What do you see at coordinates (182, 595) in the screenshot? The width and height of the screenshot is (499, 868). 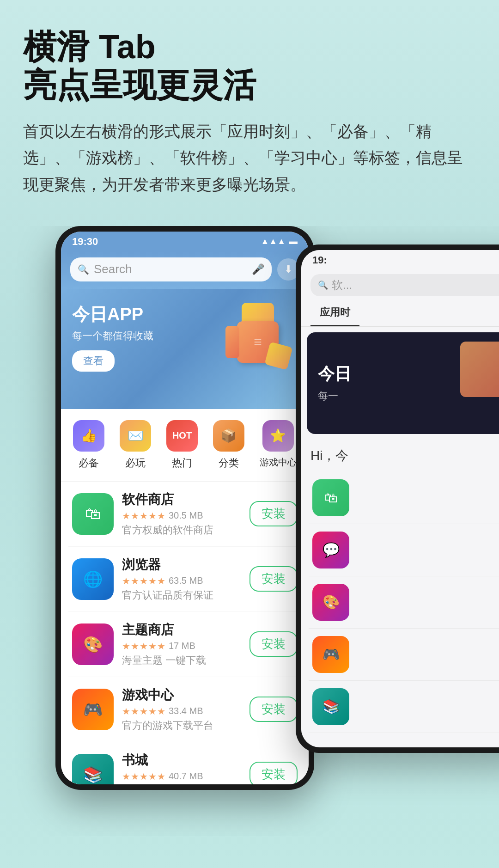 I see `browser-desc: 官方认证品质有保证` at bounding box center [182, 595].